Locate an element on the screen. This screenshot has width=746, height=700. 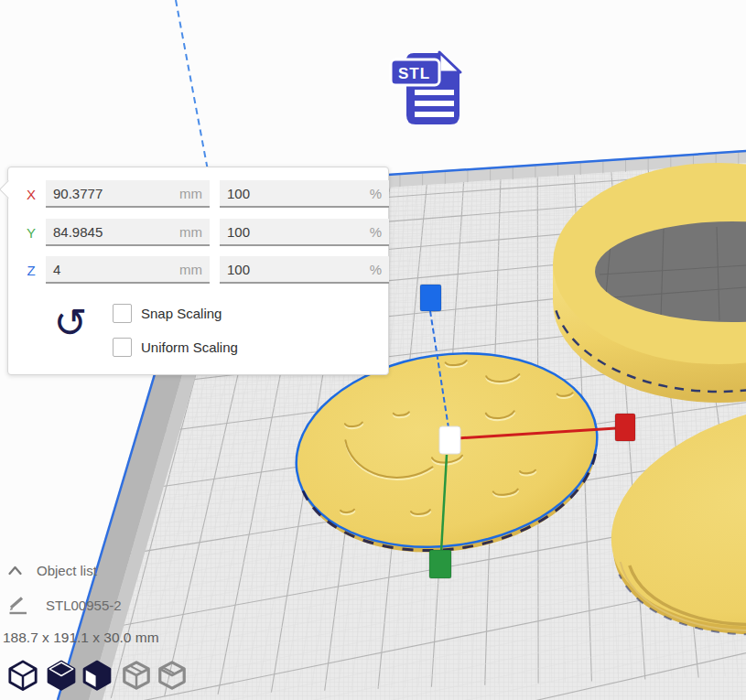
object-list-header: Object list is located at coordinates (52, 571).